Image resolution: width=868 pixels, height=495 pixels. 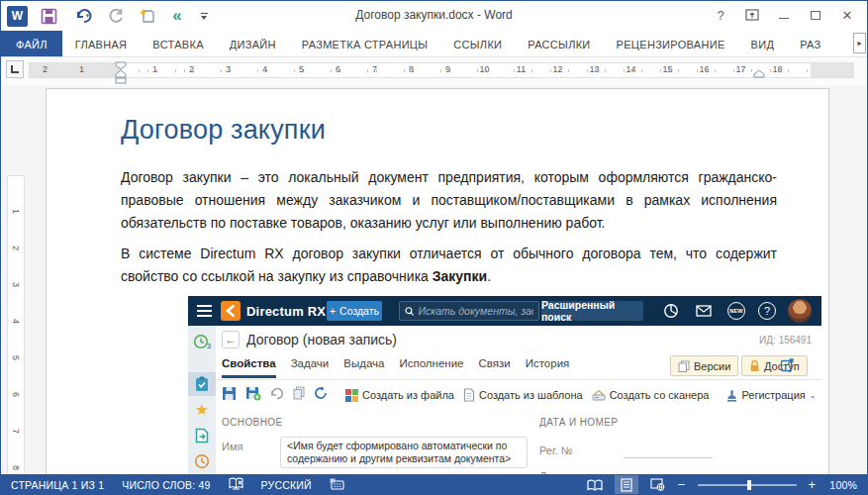 What do you see at coordinates (15, 69) in the screenshot?
I see `tab-stop-selector` at bounding box center [15, 69].